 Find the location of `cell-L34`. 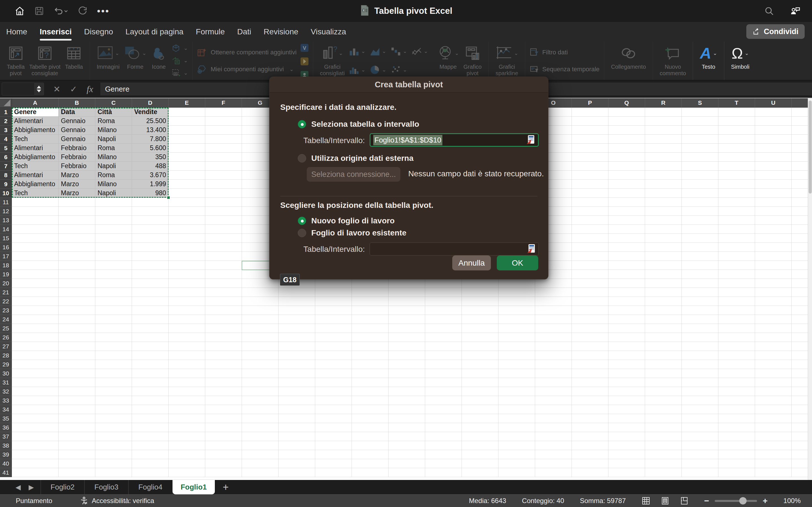

cell-L34 is located at coordinates (444, 410).